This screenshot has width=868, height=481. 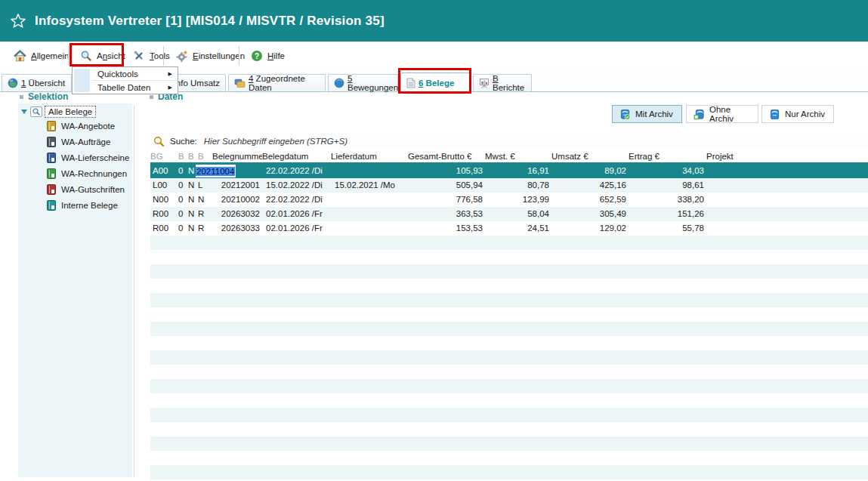 What do you see at coordinates (339, 83) in the screenshot?
I see `sphere-icon` at bounding box center [339, 83].